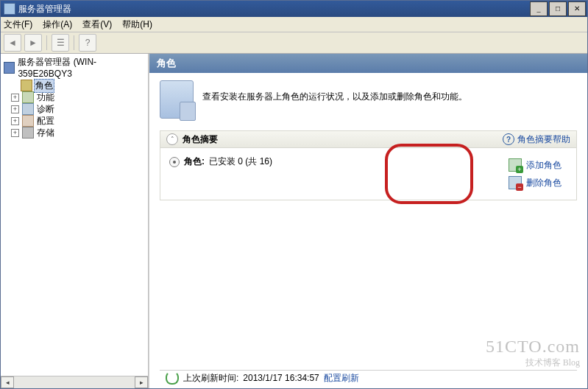  Describe the element at coordinates (10, 9) in the screenshot. I see `app-icon` at that location.